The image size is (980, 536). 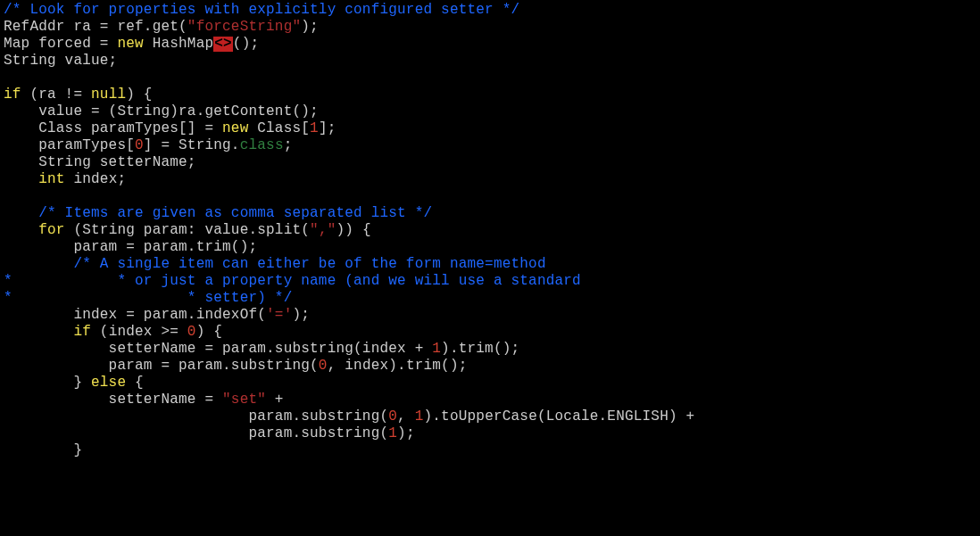 I want to click on keyword-class: class, so click(x=262, y=145).